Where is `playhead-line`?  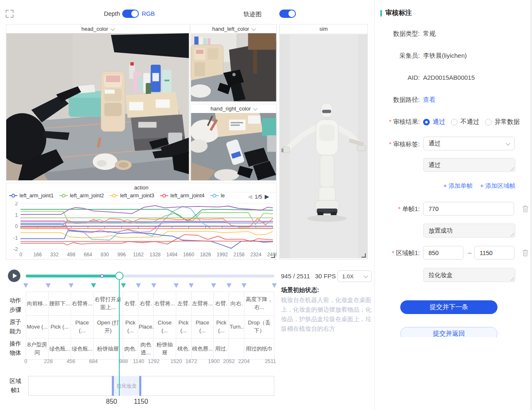
playhead-line is located at coordinates (119, 337).